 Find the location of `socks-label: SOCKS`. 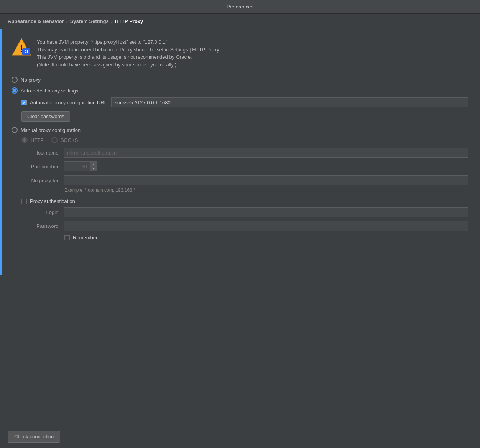

socks-label: SOCKS is located at coordinates (69, 140).